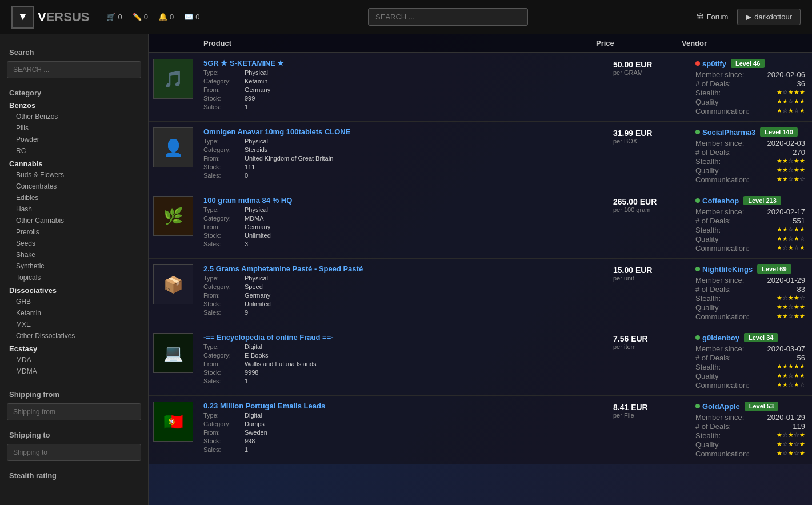 The width and height of the screenshot is (812, 505). What do you see at coordinates (223, 364) in the screenshot?
I see `from-label: From:` at bounding box center [223, 364].